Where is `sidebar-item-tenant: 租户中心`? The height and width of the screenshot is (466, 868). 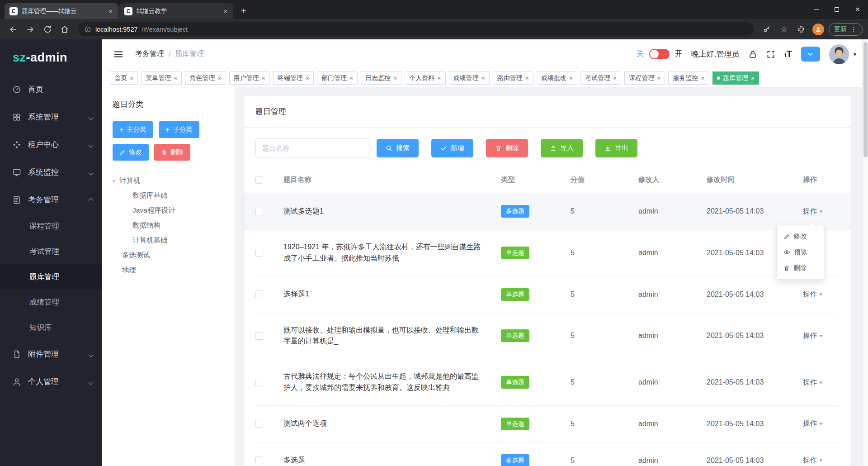 sidebar-item-tenant: 租户中心 is located at coordinates (51, 145).